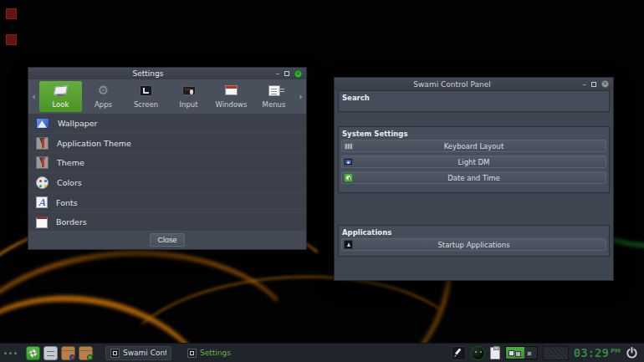 The width and height of the screenshot is (644, 362). What do you see at coordinates (167, 240) in the screenshot?
I see `settings-bottom-bar: Close` at bounding box center [167, 240].